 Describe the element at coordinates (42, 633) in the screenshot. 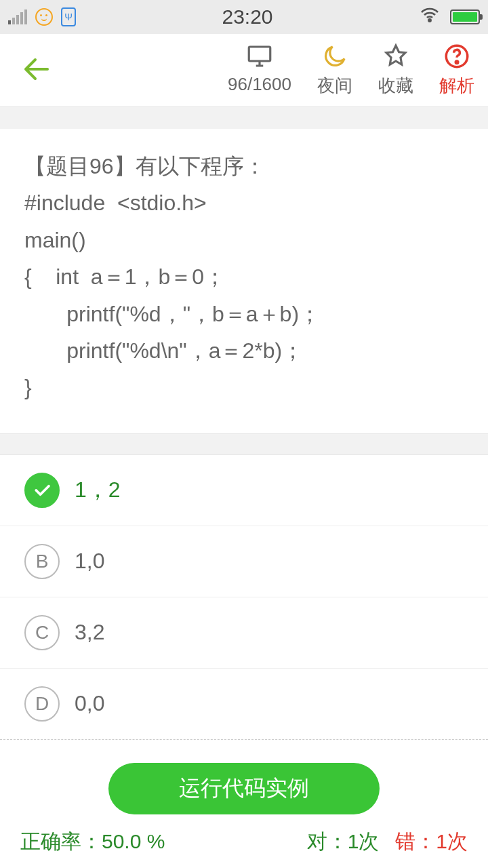

I see `option-letter: C` at that location.